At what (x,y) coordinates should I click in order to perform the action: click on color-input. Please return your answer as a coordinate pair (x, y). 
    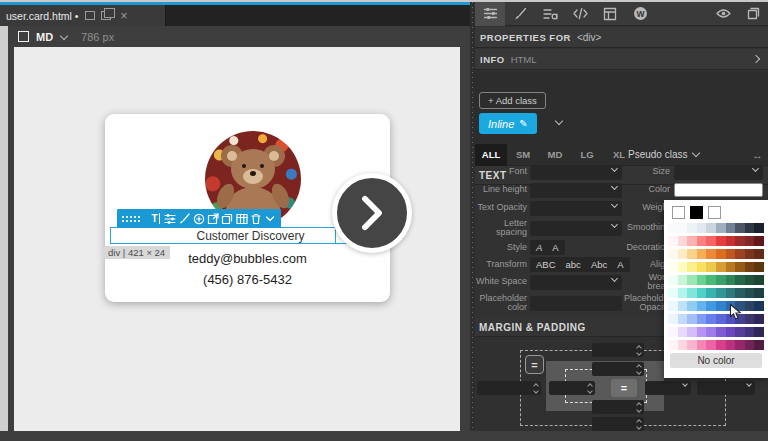
    Looking at the image, I should click on (718, 190).